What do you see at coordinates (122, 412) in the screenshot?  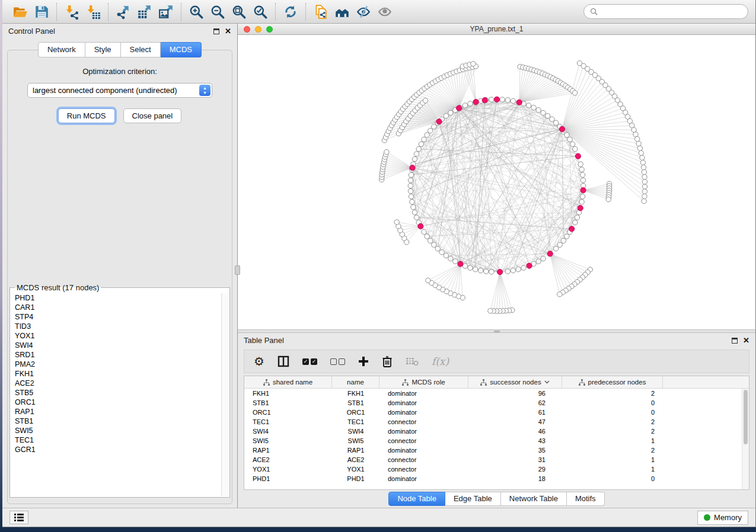 I see `result-node: RAP1` at bounding box center [122, 412].